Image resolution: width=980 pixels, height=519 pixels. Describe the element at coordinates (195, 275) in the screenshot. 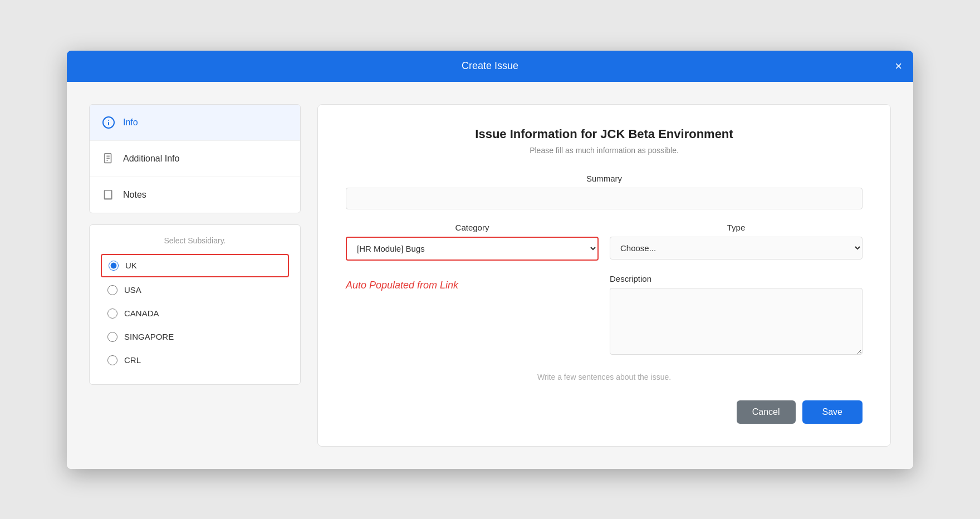

I see `sidebar: Info Additional Info` at that location.